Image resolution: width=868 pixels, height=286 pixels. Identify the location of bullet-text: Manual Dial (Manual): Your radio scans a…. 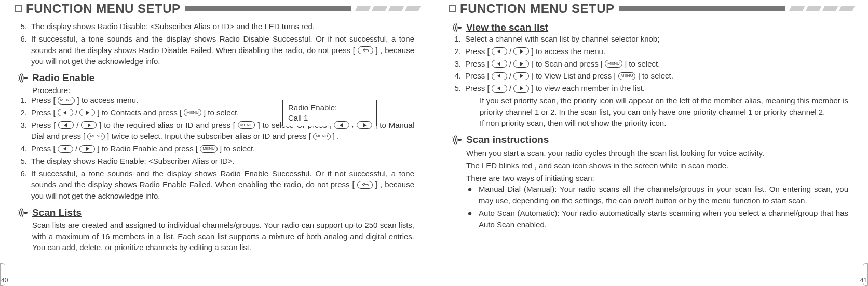
(663, 195).